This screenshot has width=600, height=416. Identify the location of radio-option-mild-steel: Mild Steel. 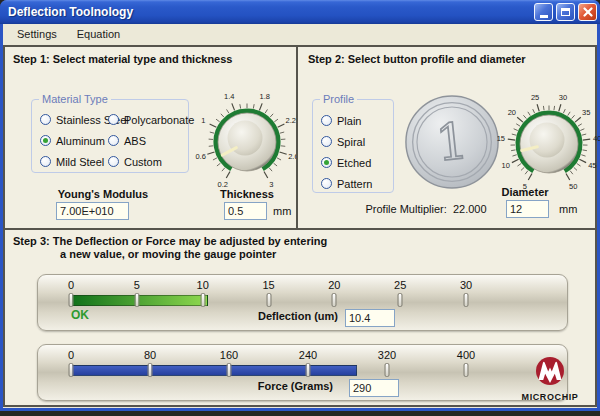
(74, 162).